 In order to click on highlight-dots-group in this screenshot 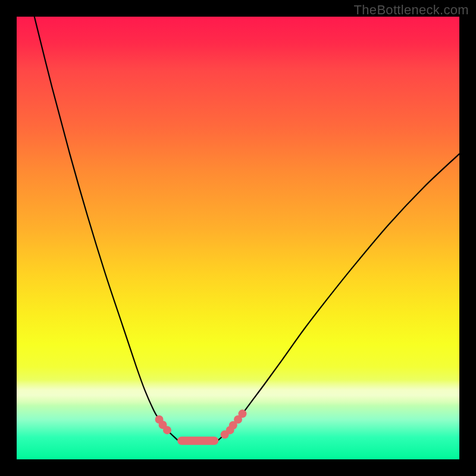, I will do `click(201, 424)`.